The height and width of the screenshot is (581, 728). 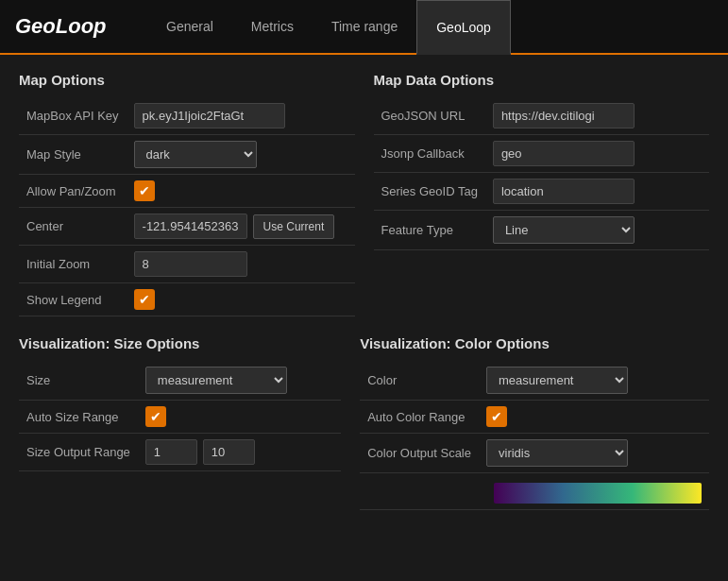 What do you see at coordinates (534, 381) in the screenshot?
I see `table-row: Color measurement fixed` at bounding box center [534, 381].